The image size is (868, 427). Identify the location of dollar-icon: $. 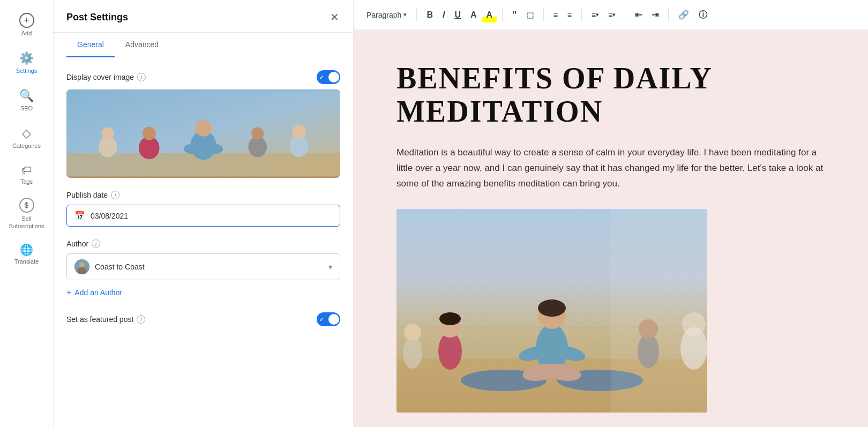
(27, 205).